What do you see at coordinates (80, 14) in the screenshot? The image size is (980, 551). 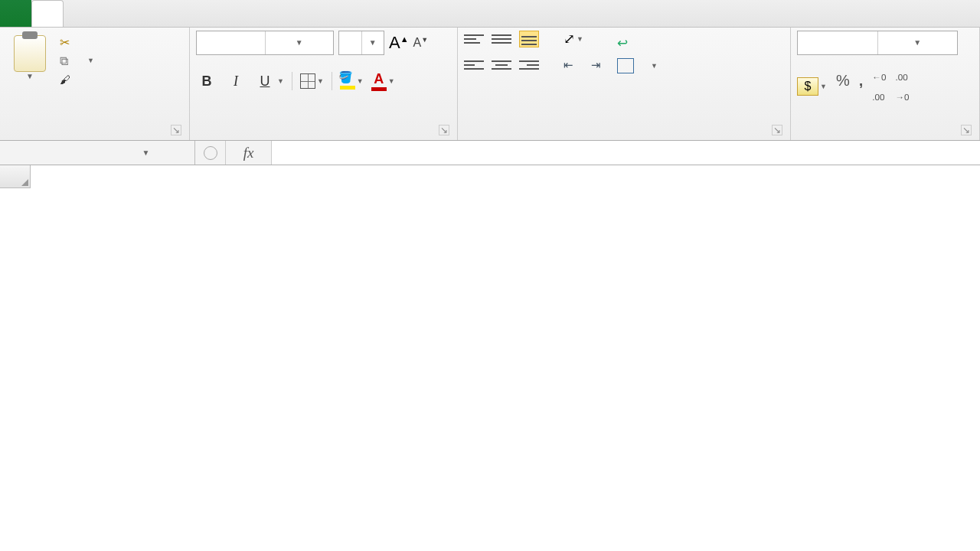 I see `tab-insert` at bounding box center [80, 14].